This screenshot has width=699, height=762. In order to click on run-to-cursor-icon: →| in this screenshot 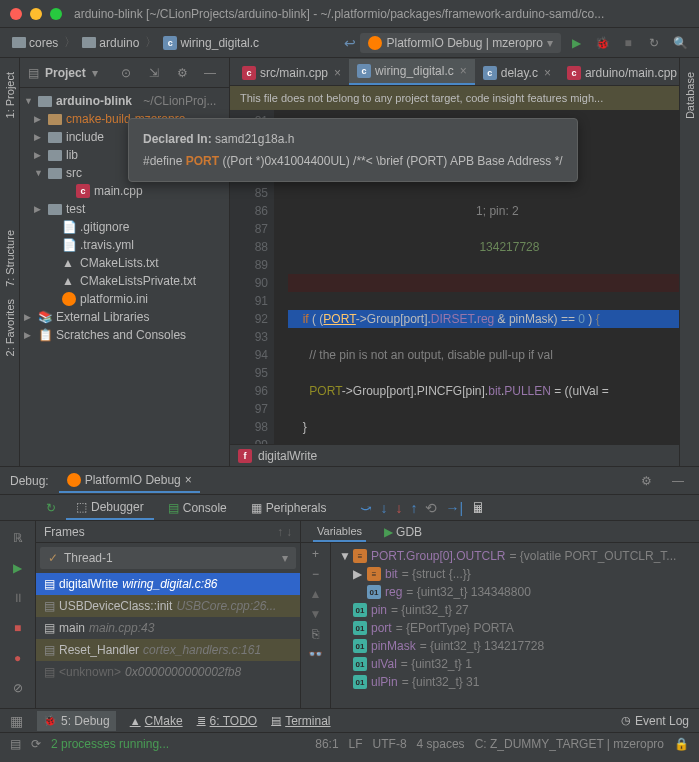, I will do `click(454, 508)`.